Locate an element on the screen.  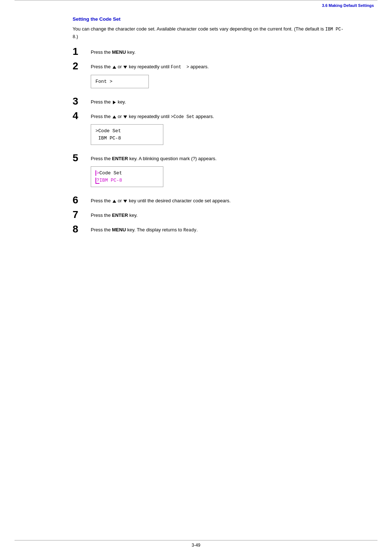
intro-paragraph: You can change the character code set. A… is located at coordinates (211, 33).